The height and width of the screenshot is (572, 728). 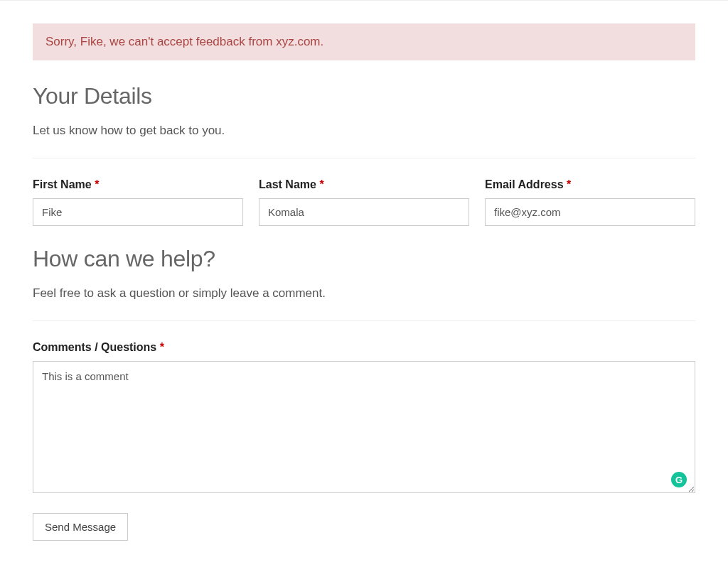 I want to click on your-details-heading: Your Details, so click(x=364, y=97).